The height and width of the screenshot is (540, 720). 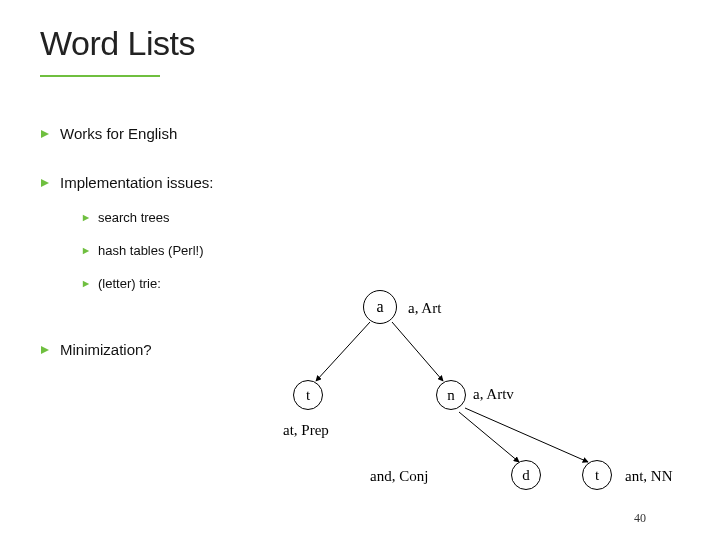 I want to click on page-number: 40, so click(x=640, y=518).